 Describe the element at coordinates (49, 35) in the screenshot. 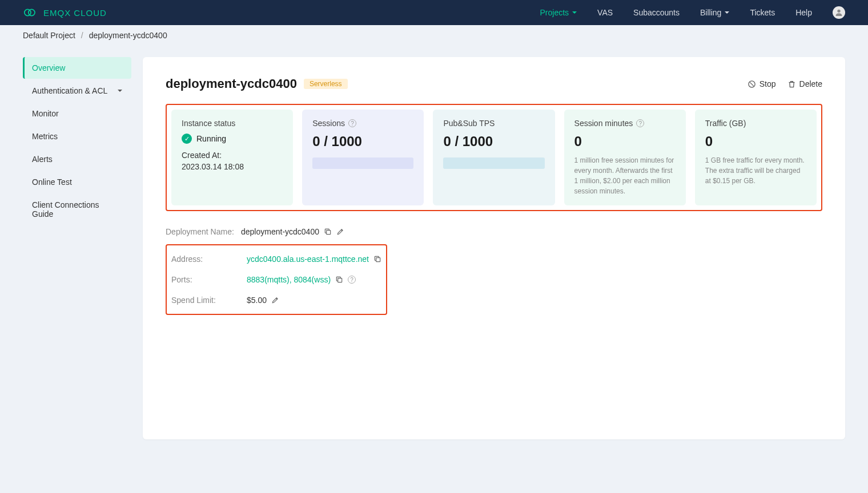

I see `breadcrumb-root: Default Project` at that location.